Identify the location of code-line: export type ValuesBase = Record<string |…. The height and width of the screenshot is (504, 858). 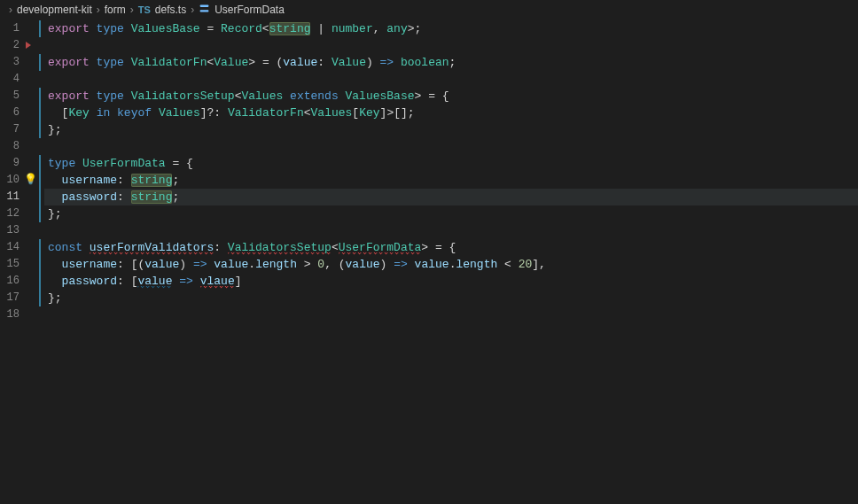
(451, 28).